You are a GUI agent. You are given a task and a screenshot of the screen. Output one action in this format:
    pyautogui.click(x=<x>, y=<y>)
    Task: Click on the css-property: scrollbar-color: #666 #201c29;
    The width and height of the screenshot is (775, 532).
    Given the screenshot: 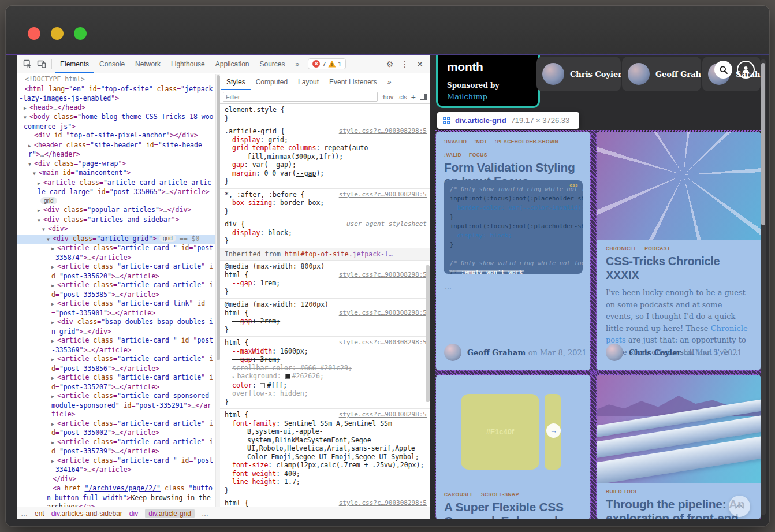 What is the action you would take?
    pyautogui.click(x=326, y=369)
    